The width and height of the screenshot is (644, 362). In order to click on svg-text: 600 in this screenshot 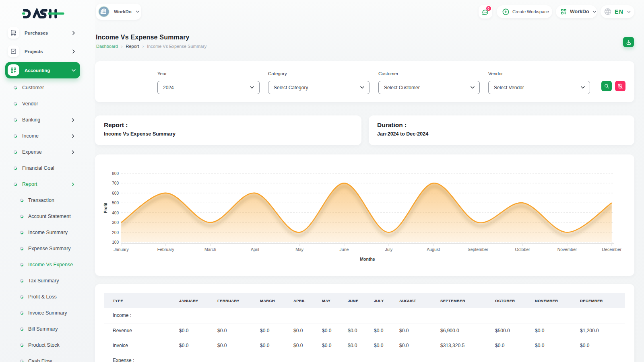, I will do `click(115, 193)`.